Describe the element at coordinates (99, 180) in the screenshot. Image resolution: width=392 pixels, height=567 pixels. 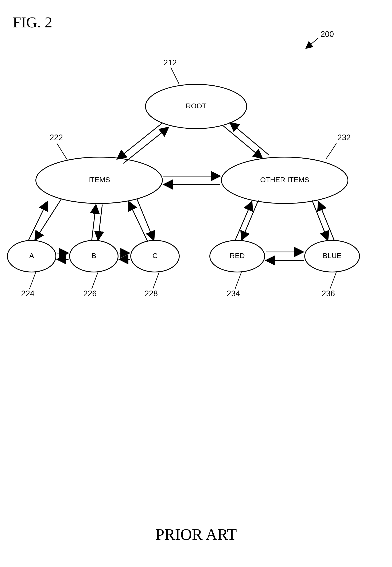
I see `node-items-label: ITEMS` at that location.